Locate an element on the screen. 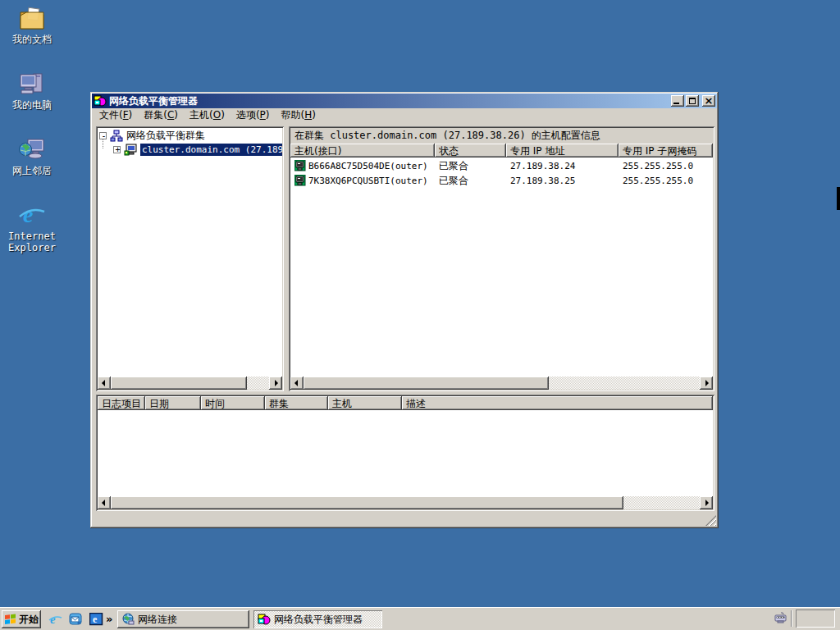 This screenshot has height=630, width=840. desktop-icon-my-computer: 我的电脑 is located at coordinates (32, 90).